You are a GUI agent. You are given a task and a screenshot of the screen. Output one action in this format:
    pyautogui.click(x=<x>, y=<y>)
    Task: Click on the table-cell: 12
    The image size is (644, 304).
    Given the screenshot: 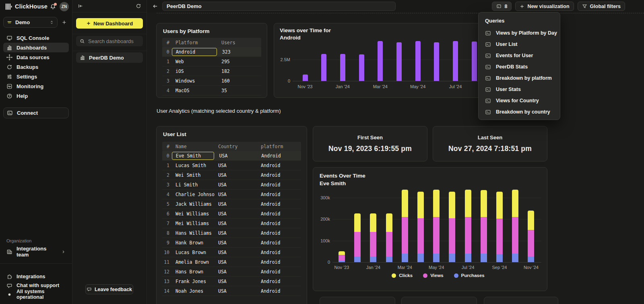 What is the action you would take?
    pyautogui.click(x=167, y=272)
    